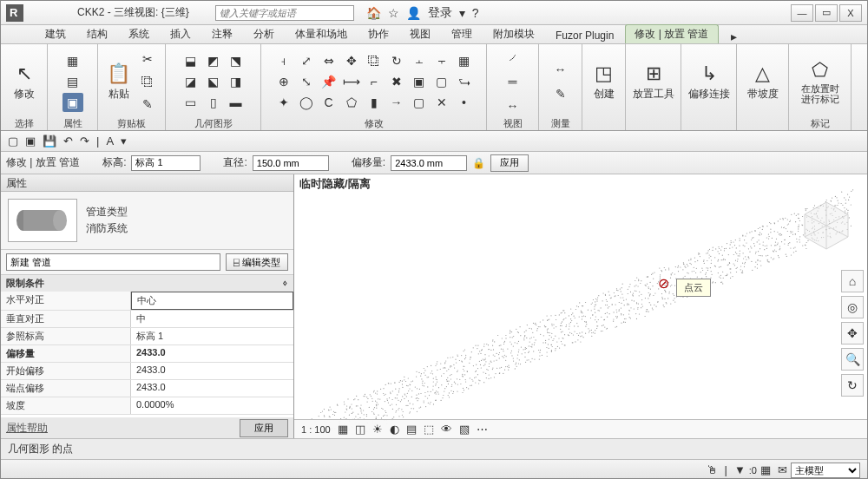  I want to click on props-apply-button: 应用, so click(264, 429).